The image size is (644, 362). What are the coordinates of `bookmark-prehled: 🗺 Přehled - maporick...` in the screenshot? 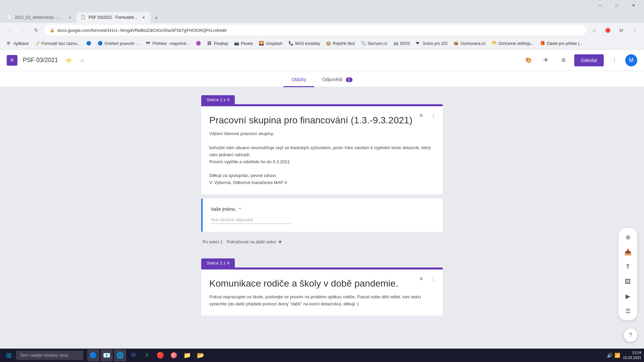 It's located at (168, 44).